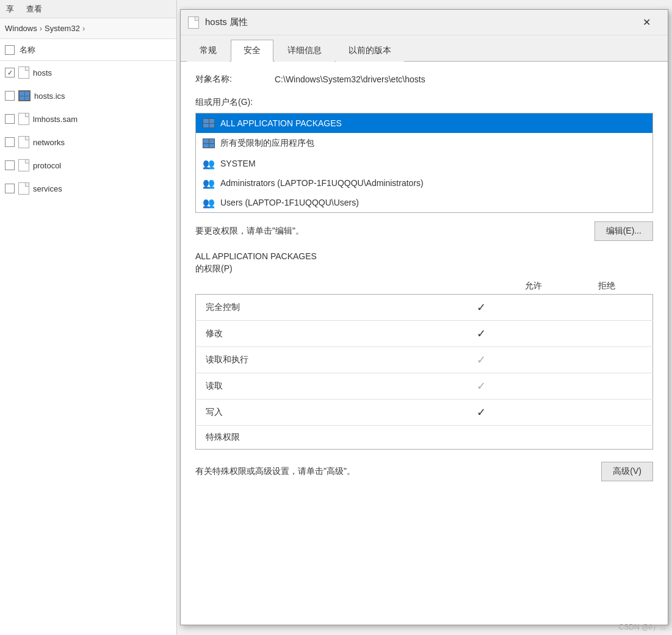  Describe the element at coordinates (10, 96) in the screenshot. I see `file-checkbox-hosts-ics` at that location.